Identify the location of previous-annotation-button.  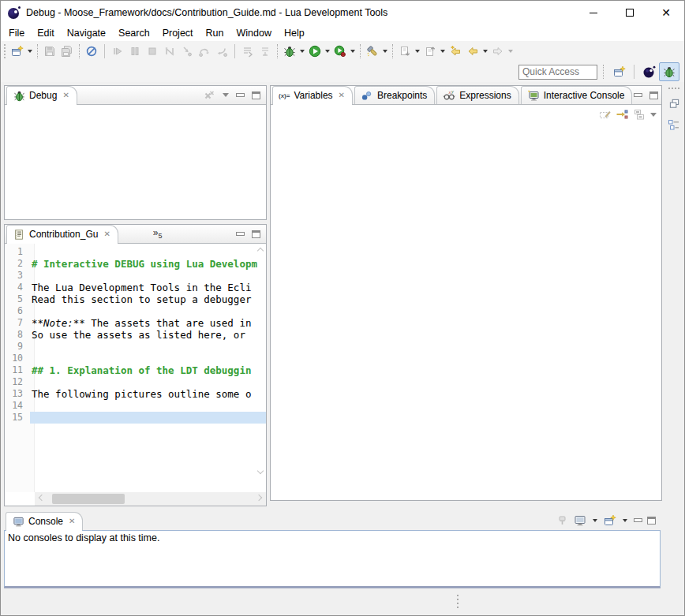
(430, 51).